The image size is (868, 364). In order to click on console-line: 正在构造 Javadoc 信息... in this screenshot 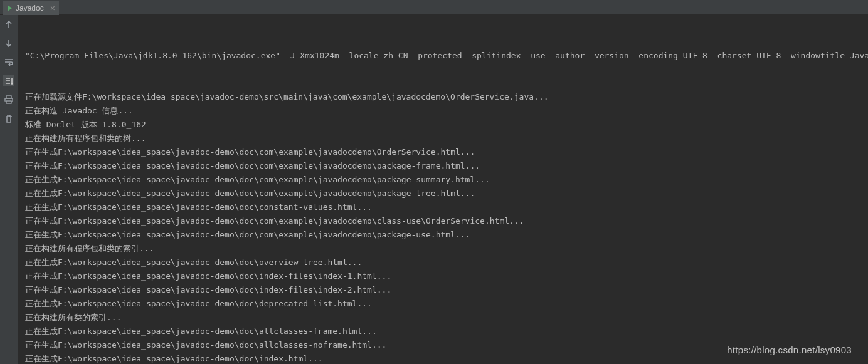, I will do `click(443, 111)`.